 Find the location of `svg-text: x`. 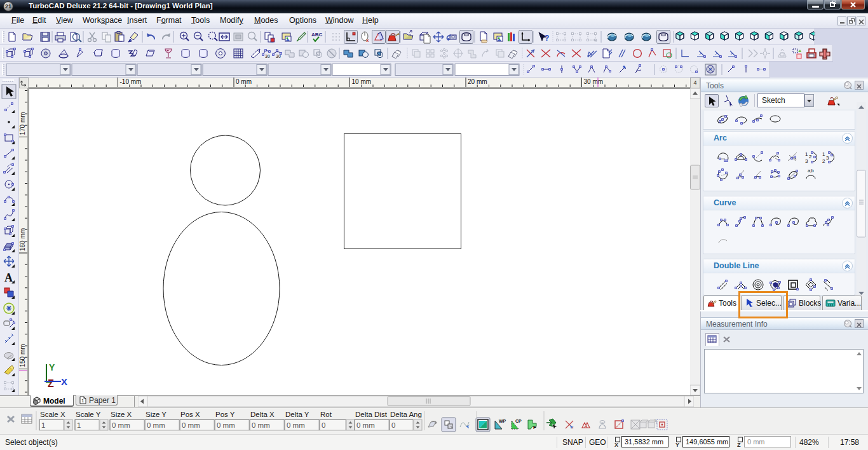

svg-text: x is located at coordinates (367, 41).